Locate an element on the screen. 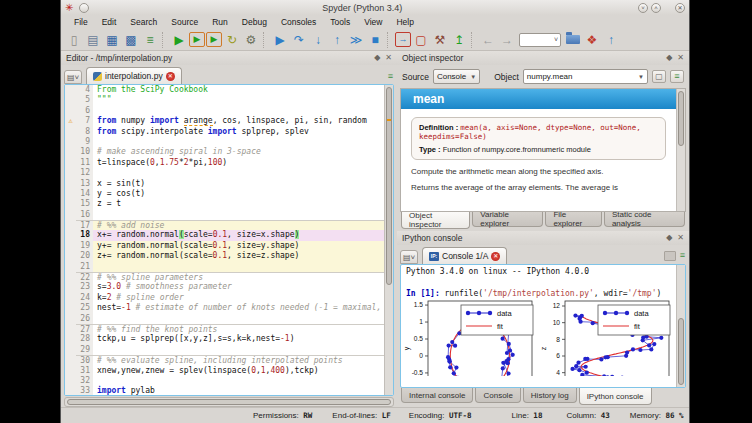  menu-consoles: Consoles is located at coordinates (298, 22).